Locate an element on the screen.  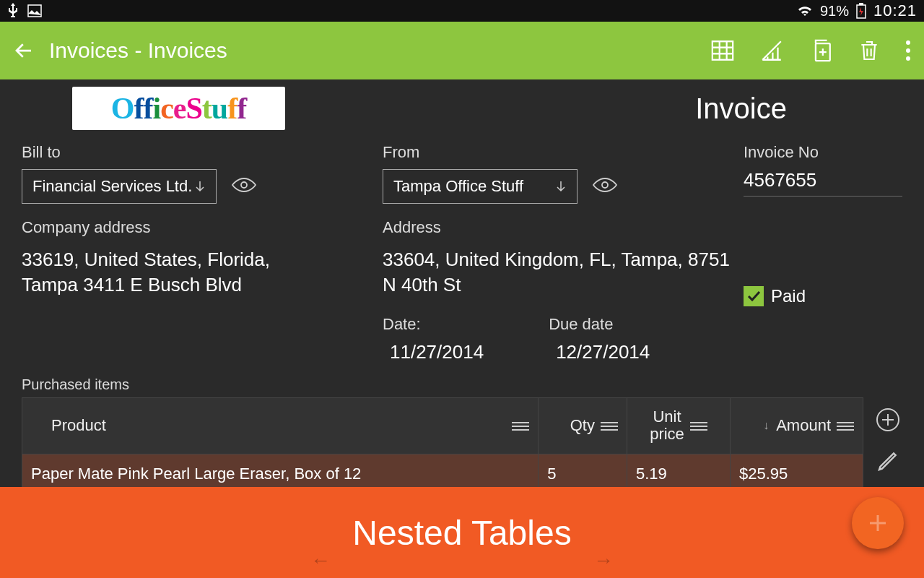
date-label: Date: is located at coordinates (433, 324).